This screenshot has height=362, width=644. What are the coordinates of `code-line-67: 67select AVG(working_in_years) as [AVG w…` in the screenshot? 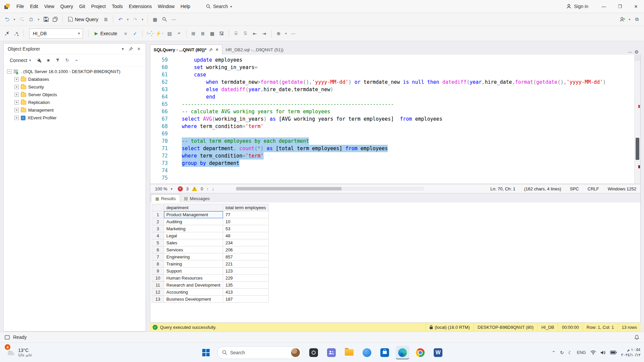 It's located at (395, 119).